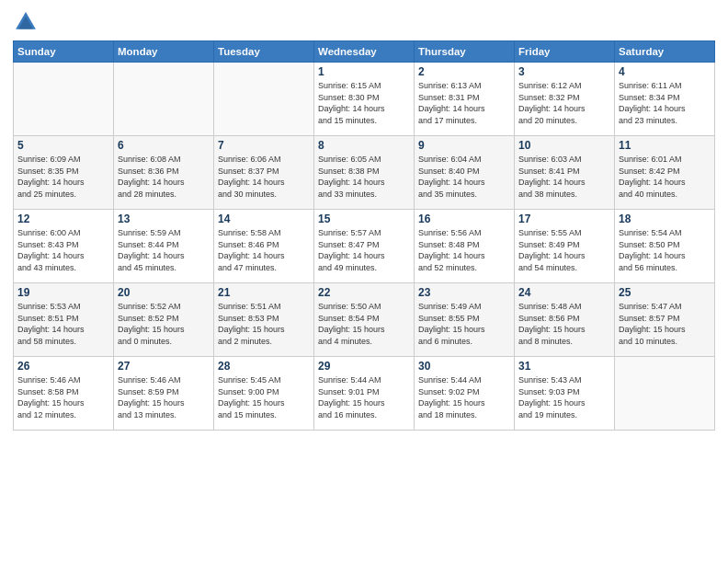  I want to click on calendar-day: 12Sunrise: 6:00 AMSunset: 8:43 PMDayligh…, so click(64, 247).